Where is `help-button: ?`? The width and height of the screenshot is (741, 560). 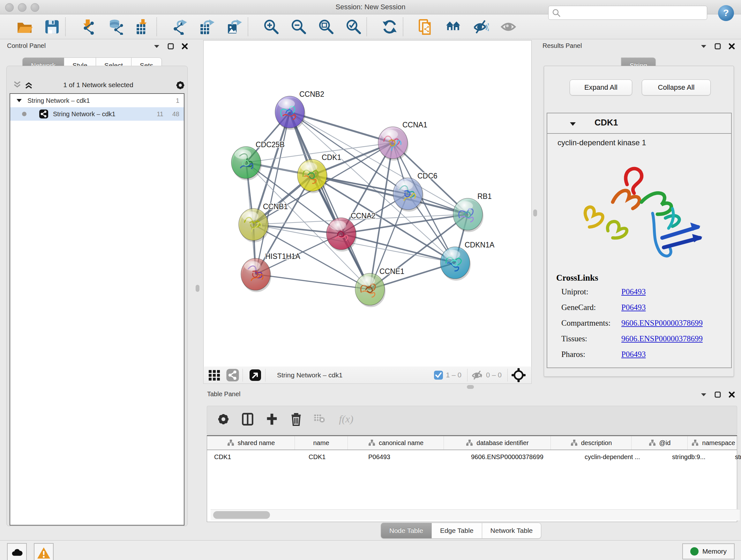 help-button: ? is located at coordinates (726, 13).